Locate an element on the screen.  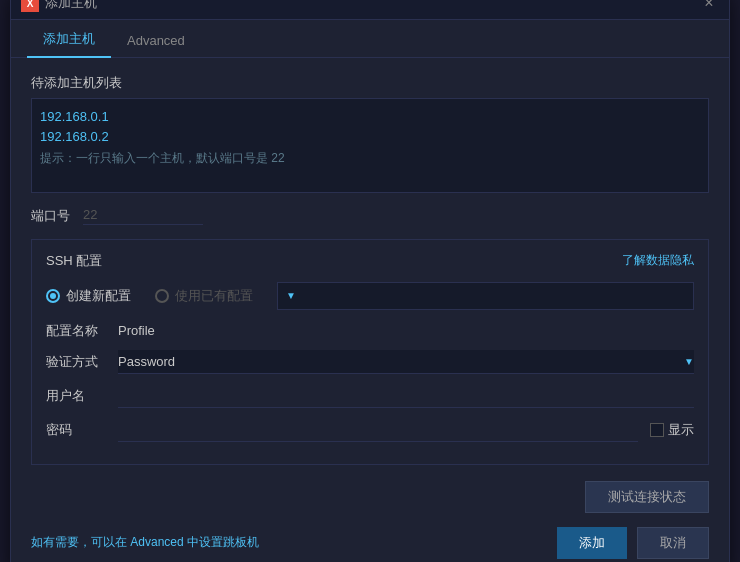
add-button: 添加 is located at coordinates (592, 543).